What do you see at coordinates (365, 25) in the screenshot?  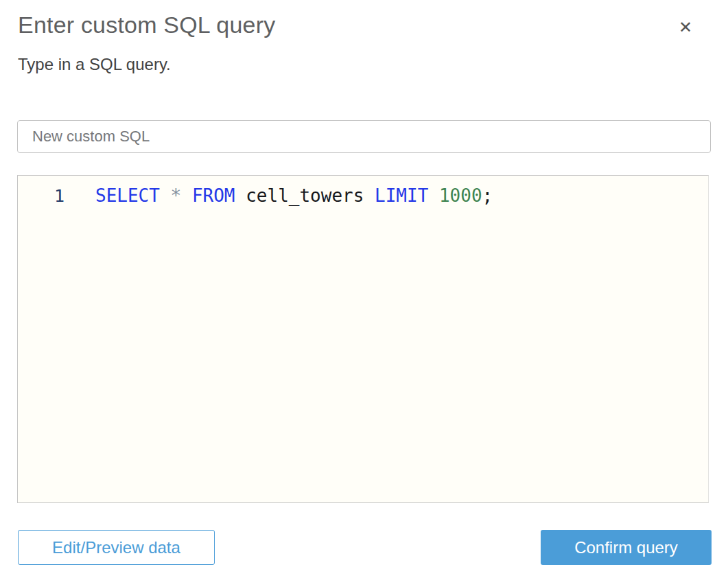 I see `page-title: Enter custom SQL query` at bounding box center [365, 25].